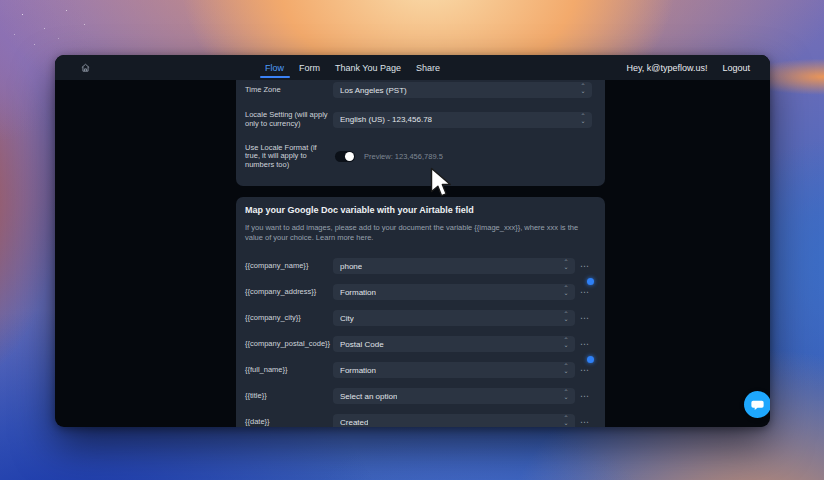  I want to click on locale-label: Locale Setting (will apply only to curre…, so click(289, 120).